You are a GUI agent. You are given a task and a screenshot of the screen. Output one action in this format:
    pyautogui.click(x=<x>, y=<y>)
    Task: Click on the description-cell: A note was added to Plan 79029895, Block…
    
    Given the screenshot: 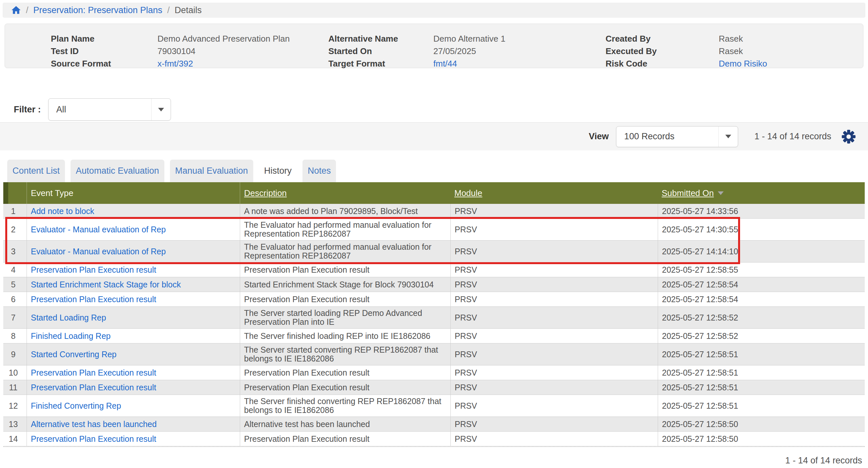 What is the action you would take?
    pyautogui.click(x=345, y=211)
    